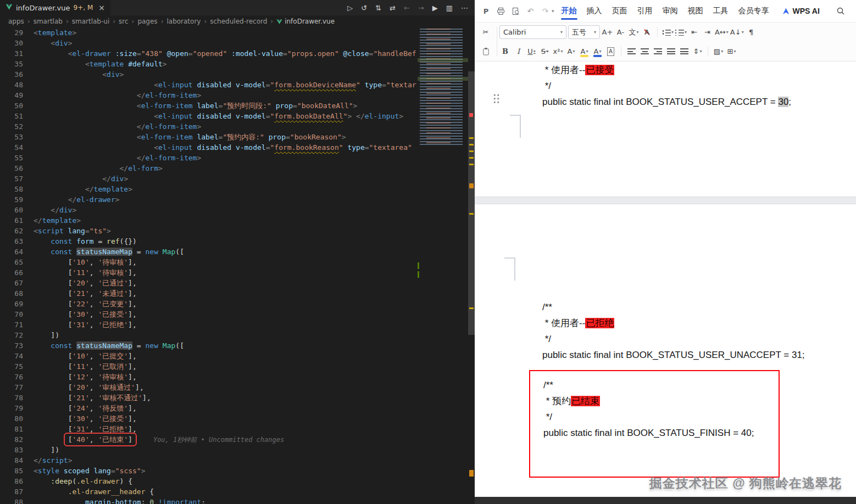 Image resolution: width=856 pixels, height=504 pixels. What do you see at coordinates (645, 52) in the screenshot?
I see `align-center-button` at bounding box center [645, 52].